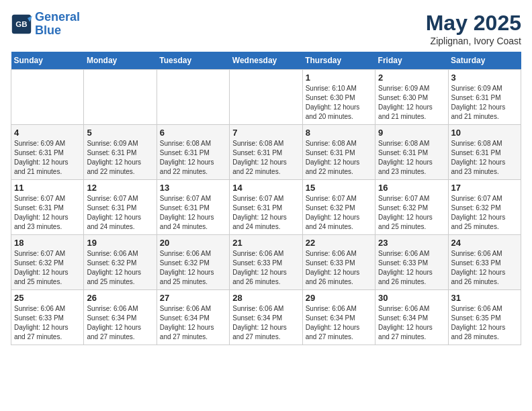  I want to click on calendar-cell: 13Sunrise: 6:07 AM Sunset: 6:31 PM Dayli…, so click(193, 208).